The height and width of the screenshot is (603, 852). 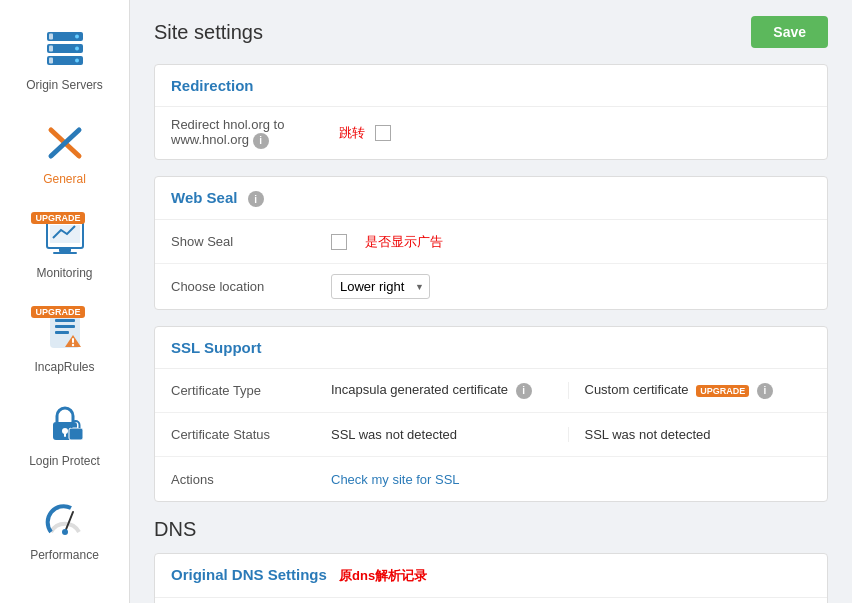 I want to click on web-seal-title: Web Seal i, so click(x=491, y=198).